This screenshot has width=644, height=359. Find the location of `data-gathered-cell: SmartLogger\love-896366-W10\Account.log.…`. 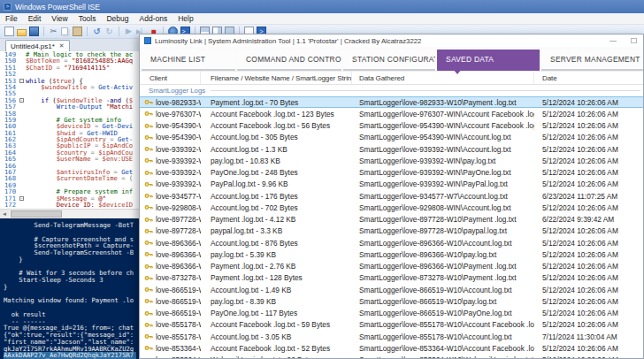

data-gathered-cell: SmartLogger\love-896366-W10\Account.log.… is located at coordinates (443, 242).